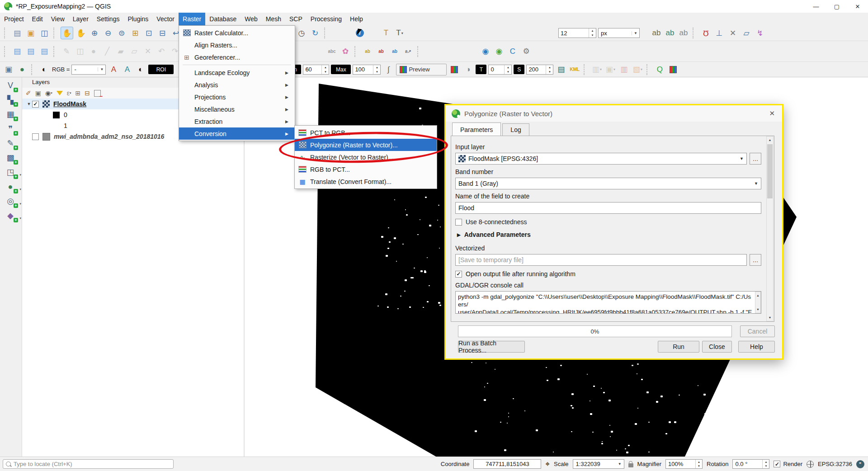 The width and height of the screenshot is (868, 471). Describe the element at coordinates (468, 70) in the screenshot. I see `scp-half-icon: ◑` at that location.